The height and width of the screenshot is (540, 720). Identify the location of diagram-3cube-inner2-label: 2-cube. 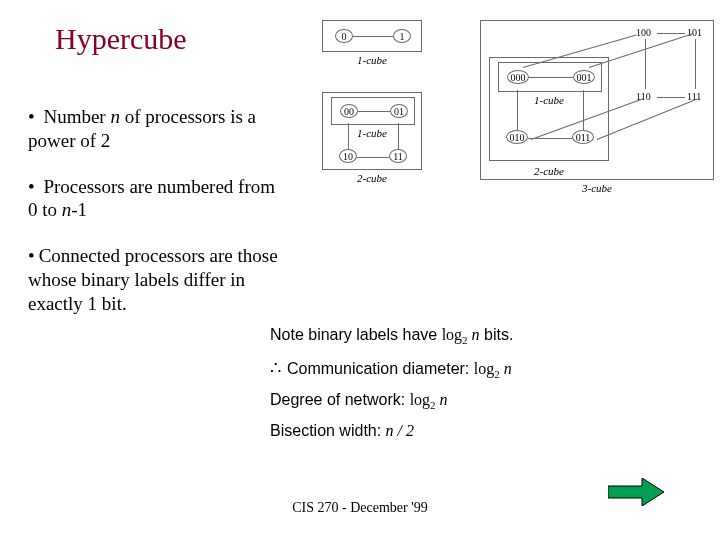
(549, 171).